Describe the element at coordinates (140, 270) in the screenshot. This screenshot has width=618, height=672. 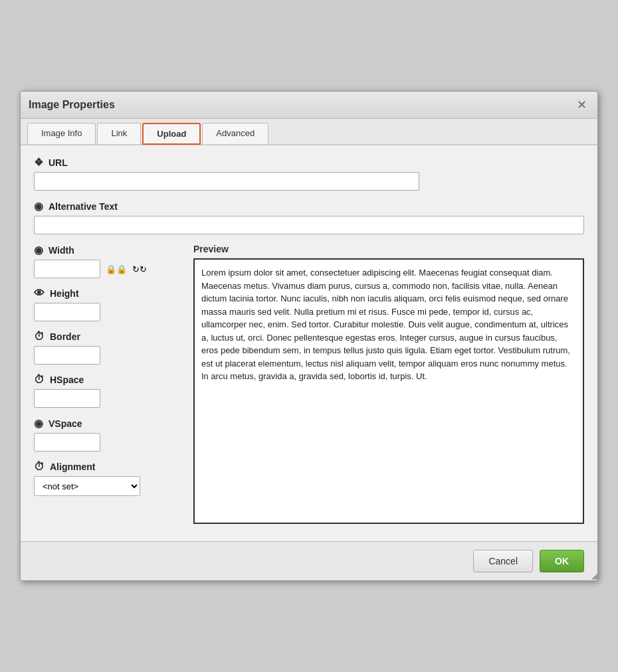
I see `refresh-icon: ↻` at that location.